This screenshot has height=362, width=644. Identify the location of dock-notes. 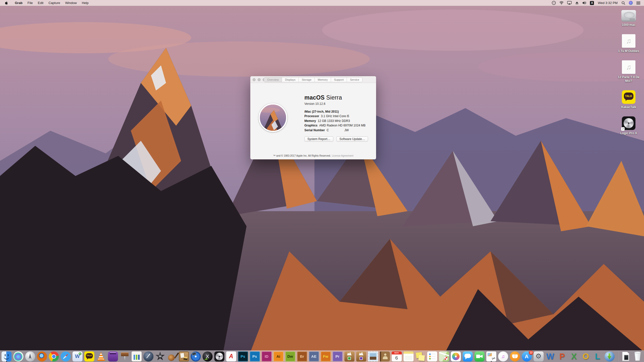
(409, 356).